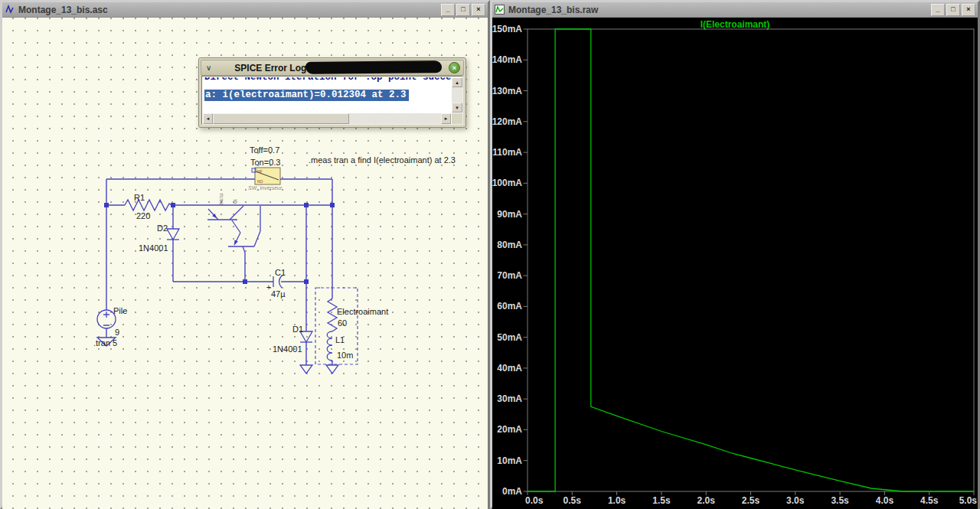 The image size is (980, 509). I want to click on log-line-clipped: Direct Newton iteration for .op point su…, so click(328, 80).